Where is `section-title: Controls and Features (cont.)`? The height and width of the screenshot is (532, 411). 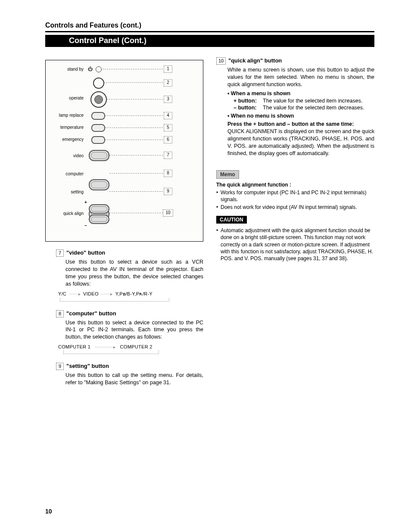 section-title: Controls and Features (cont.) is located at coordinates (210, 25).